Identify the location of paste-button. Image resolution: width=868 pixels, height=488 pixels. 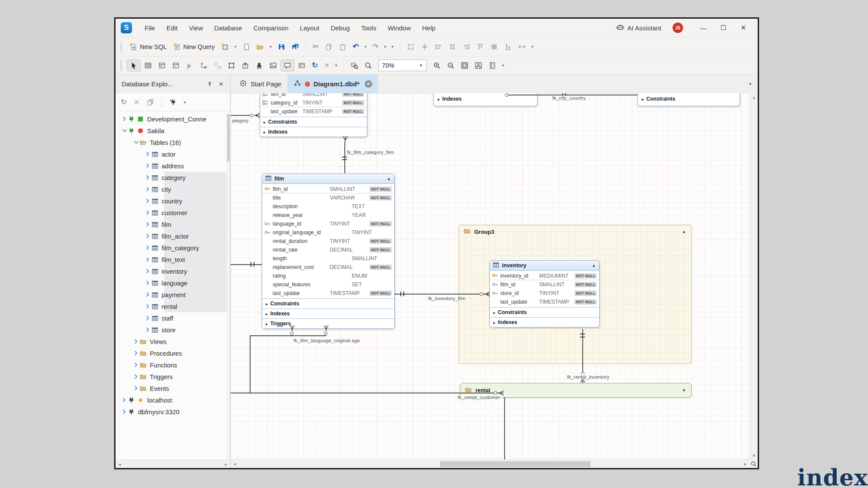
(343, 47).